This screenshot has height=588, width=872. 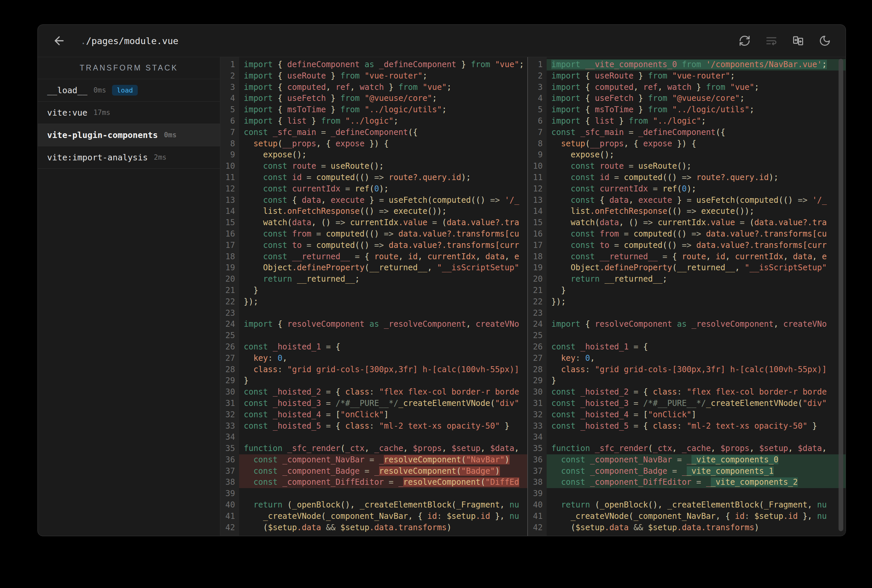 I want to click on line-number: 11, so click(x=537, y=178).